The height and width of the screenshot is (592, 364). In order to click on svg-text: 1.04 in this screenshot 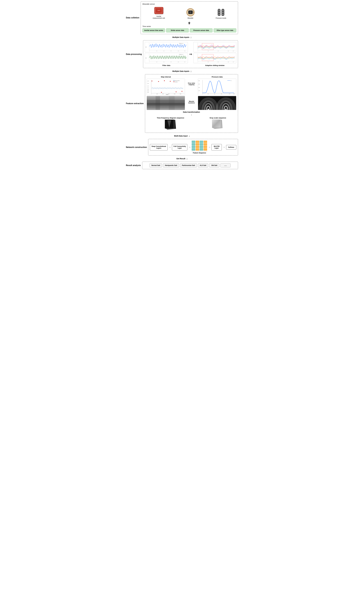, I will do `click(148, 86)`.